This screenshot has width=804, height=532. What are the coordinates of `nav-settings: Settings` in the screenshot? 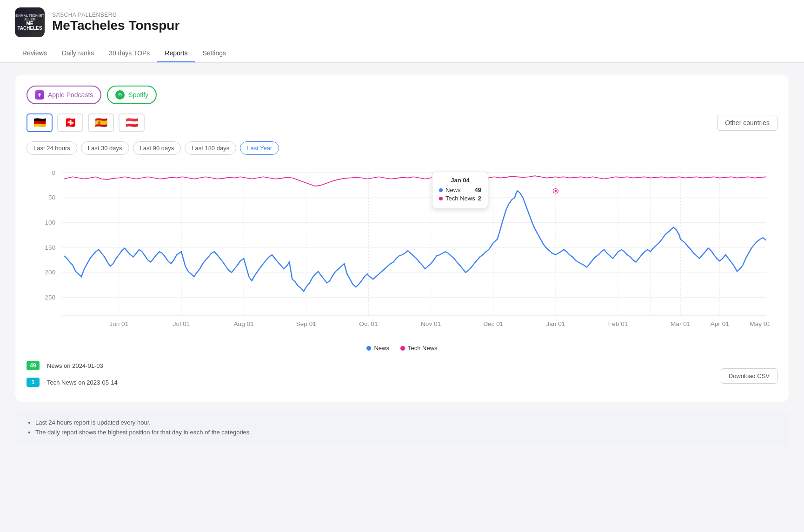 It's located at (214, 53).